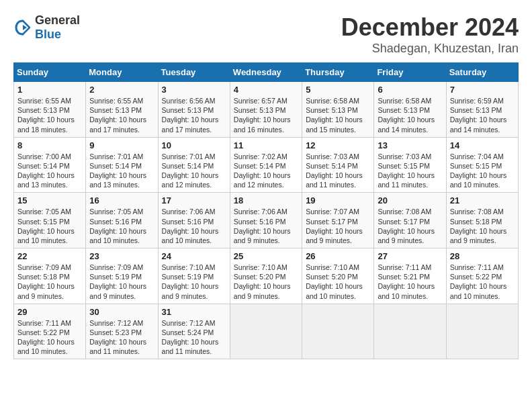 The width and height of the screenshot is (532, 411). Describe the element at coordinates (482, 116) in the screenshot. I see `day-info: Sunrise: 6:59 AM Sunset: 5:13 PM Dayligh…` at that location.